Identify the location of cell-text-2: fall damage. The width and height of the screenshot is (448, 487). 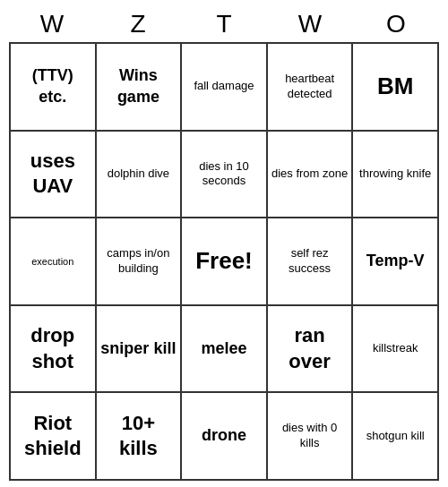
(224, 86).